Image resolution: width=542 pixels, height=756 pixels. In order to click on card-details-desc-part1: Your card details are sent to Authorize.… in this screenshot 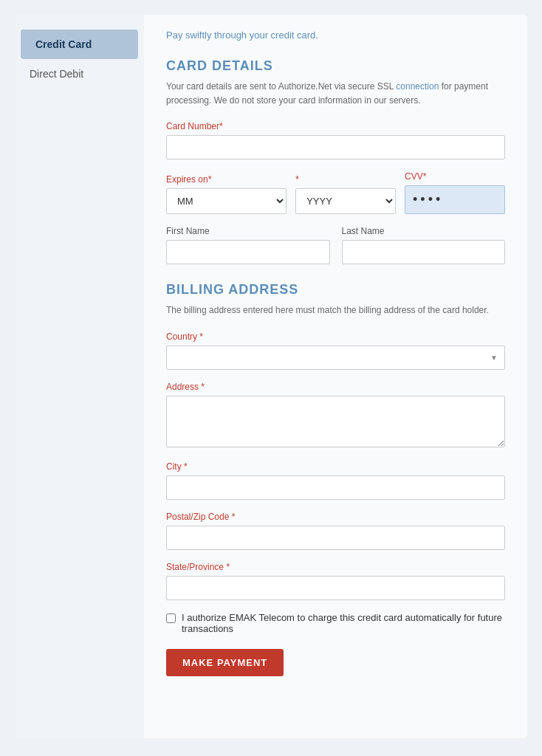, I will do `click(281, 86)`.